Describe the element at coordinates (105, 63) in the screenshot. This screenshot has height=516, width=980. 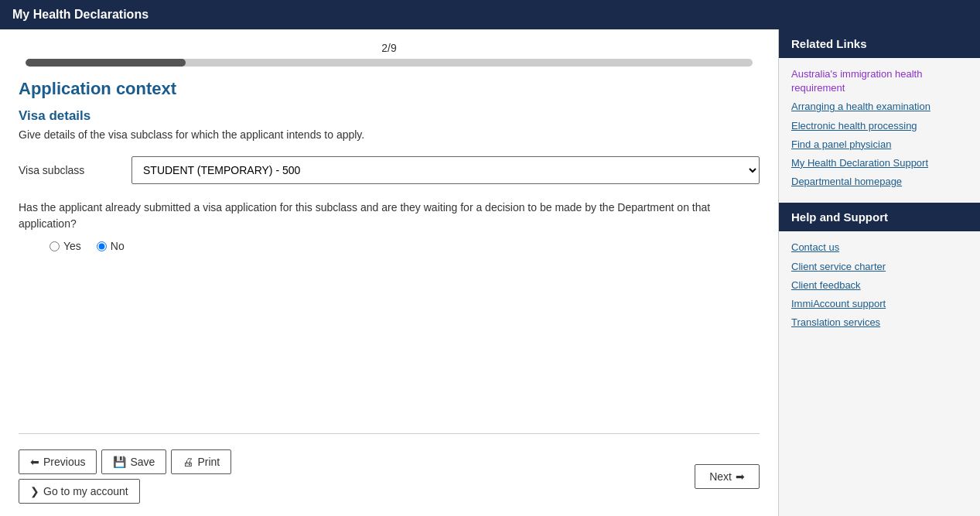
I see `progress-bar-fill` at that location.